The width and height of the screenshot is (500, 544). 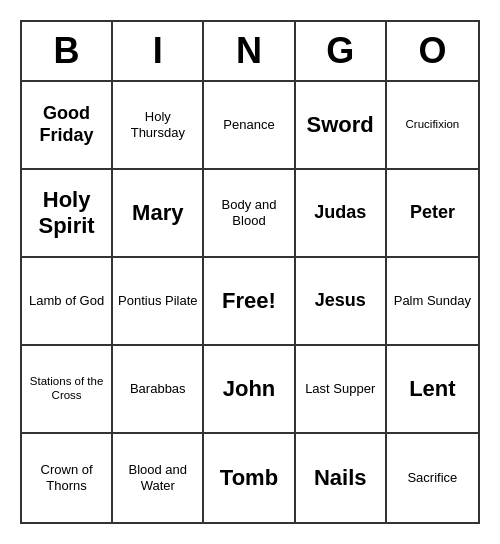 I want to click on cell-text: Crown of Thorns, so click(x=66, y=478).